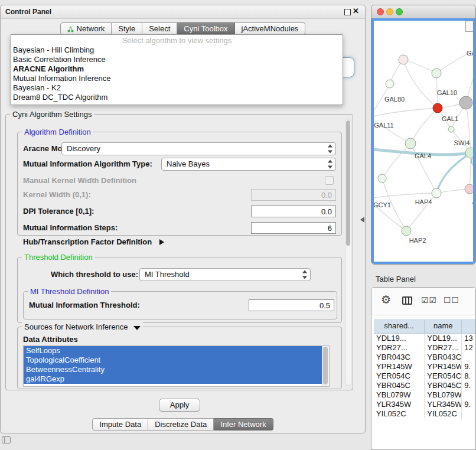 This screenshot has width=476, height=450. What do you see at coordinates (325, 366) in the screenshot?
I see `attributes-scrollbar` at bounding box center [325, 366].